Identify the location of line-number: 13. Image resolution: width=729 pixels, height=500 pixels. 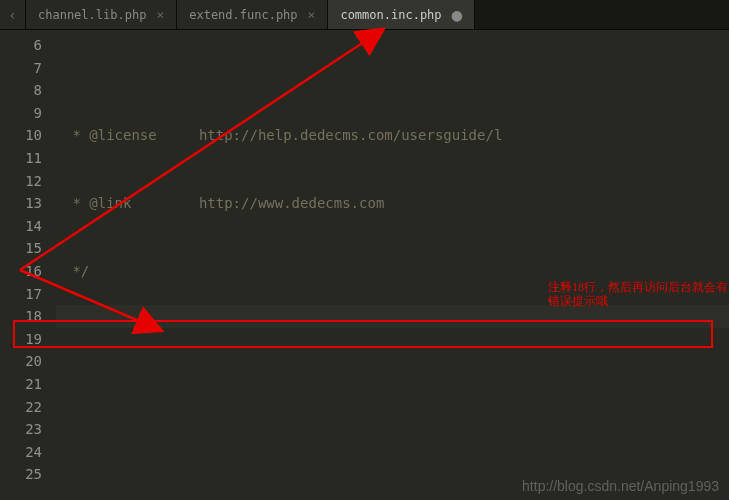
(21, 204).